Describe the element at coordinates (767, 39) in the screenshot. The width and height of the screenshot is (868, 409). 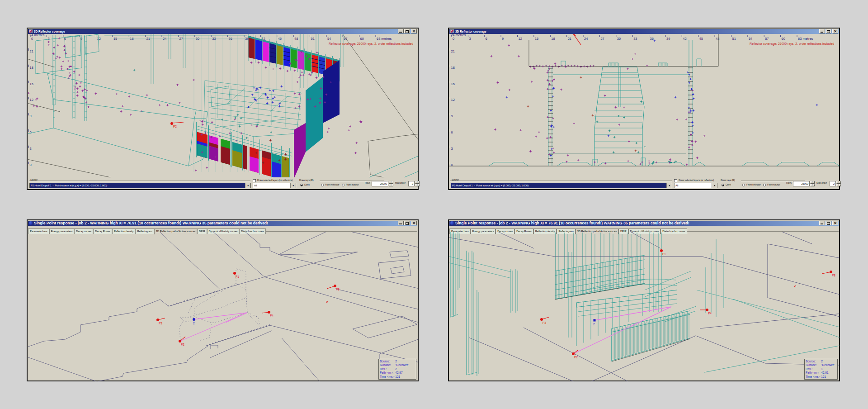
I see `svg-text: 57` at that location.